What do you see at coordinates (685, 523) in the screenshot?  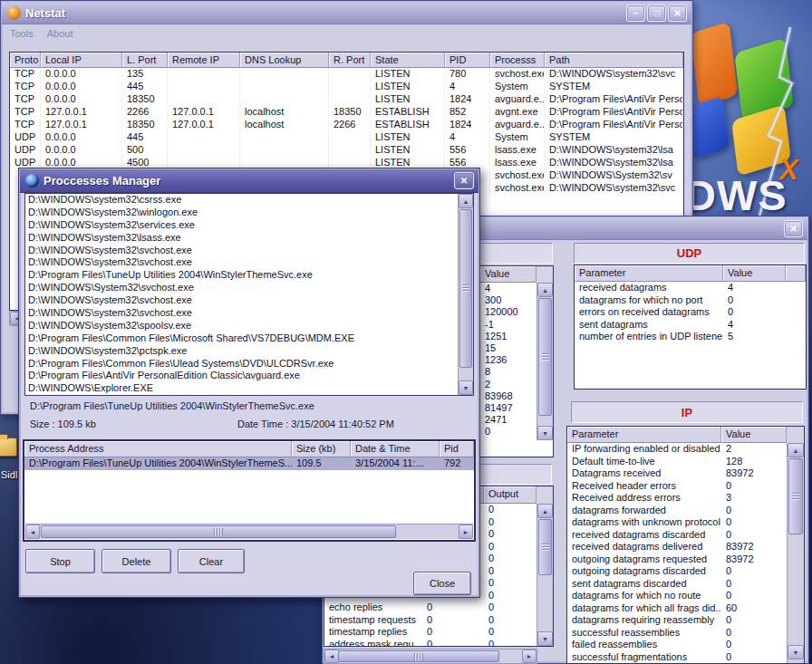 I see `table-row: datagrams with unknown protocol0` at bounding box center [685, 523].